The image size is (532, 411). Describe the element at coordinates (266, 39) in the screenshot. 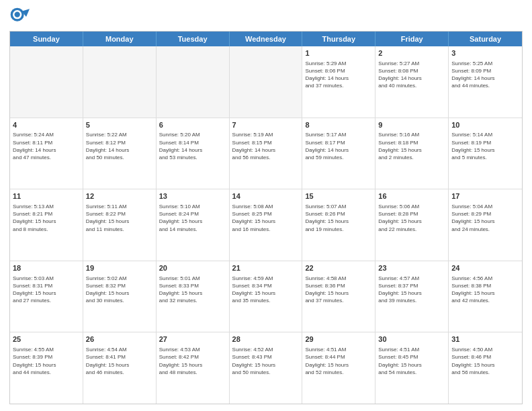

I see `calendar-header: SundayMondayTuesdayWednesdayThursdayFrid…` at that location.